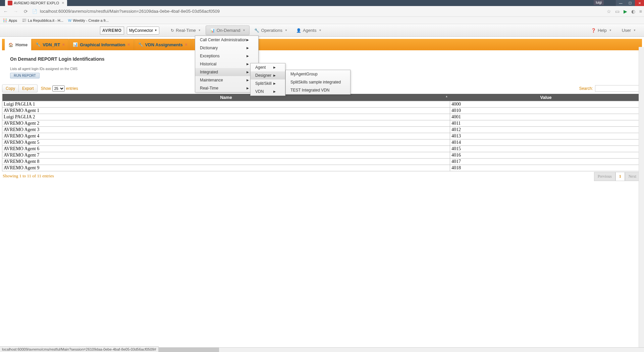 The width and height of the screenshot is (644, 352). Describe the element at coordinates (586, 89) in the screenshot. I see `search-label: Search:` at that location.